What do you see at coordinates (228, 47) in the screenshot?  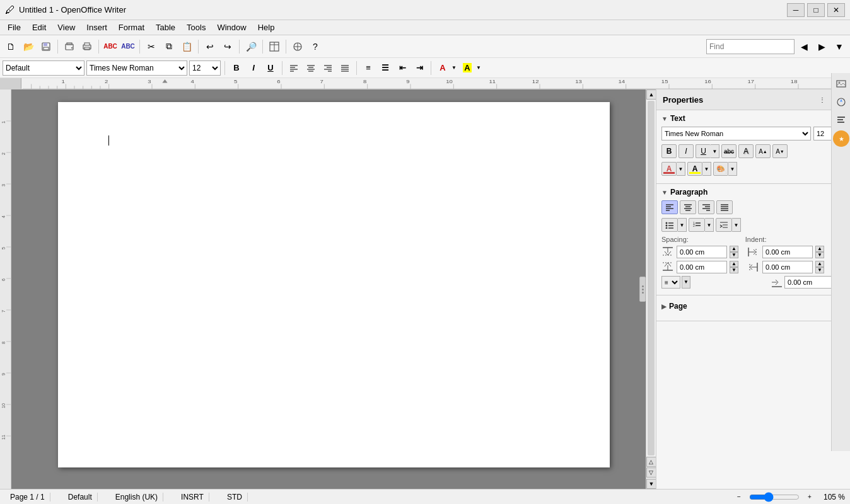 I see `redo-button: ↪` at bounding box center [228, 47].